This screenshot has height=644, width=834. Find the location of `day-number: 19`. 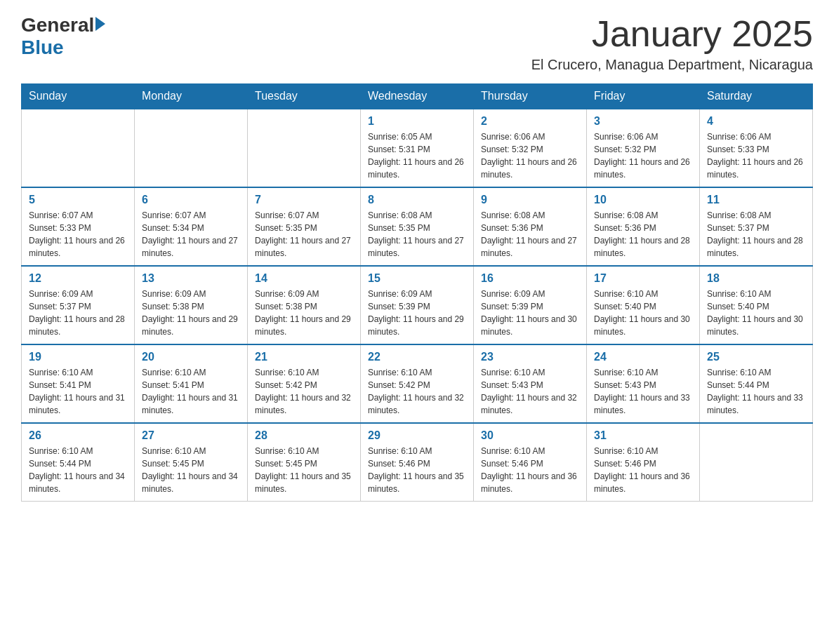

day-number: 19 is located at coordinates (78, 357).